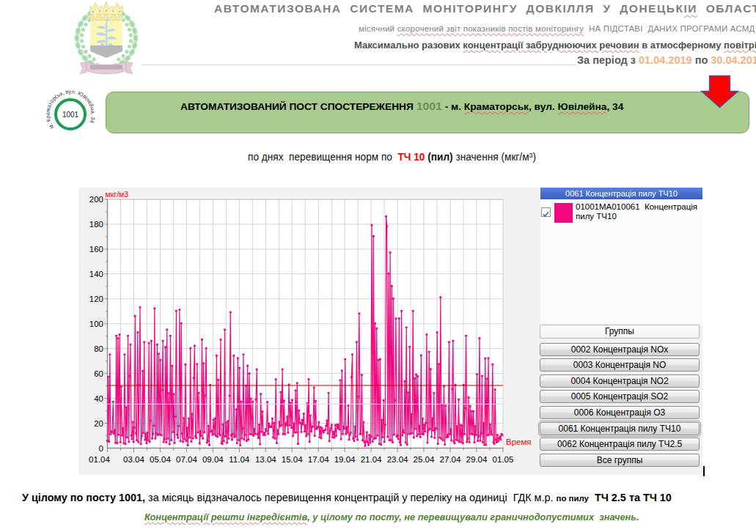 This screenshot has width=756, height=532. I want to click on svg-text: 23.04, so click(397, 459).